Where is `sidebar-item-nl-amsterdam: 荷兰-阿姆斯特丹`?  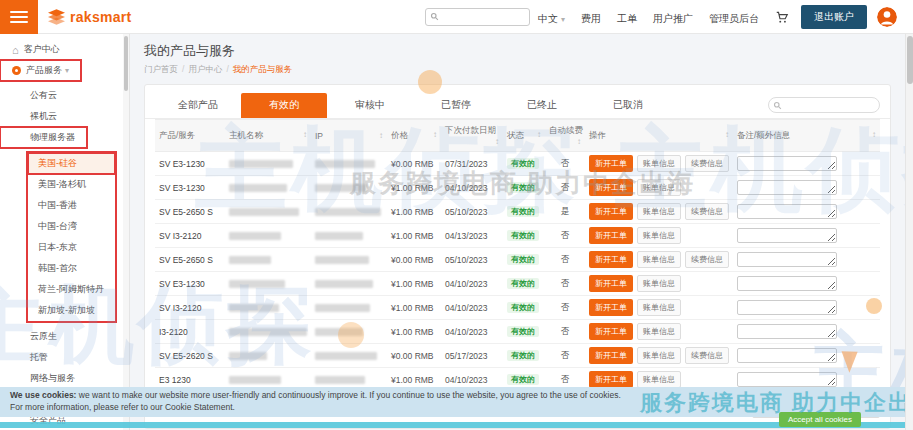
sidebar-item-nl-amsterdam: 荷兰-阿姆斯特丹 is located at coordinates (72, 290).